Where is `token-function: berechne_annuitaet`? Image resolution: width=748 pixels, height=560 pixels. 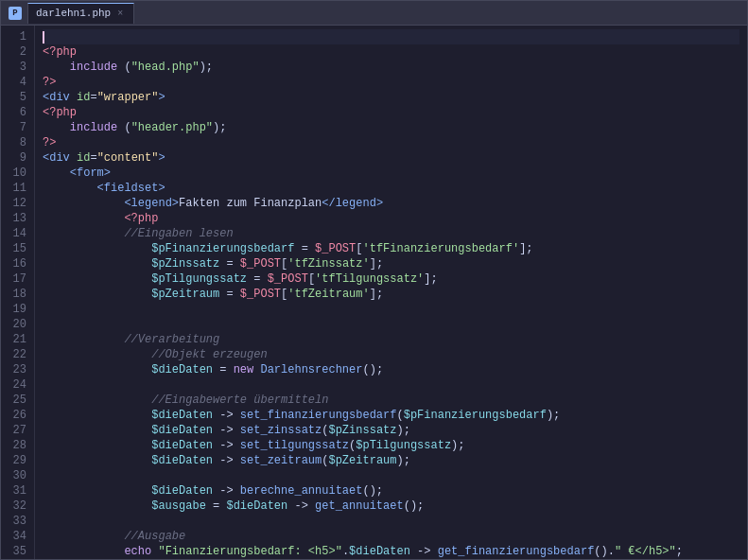
token-function: berechne_annuitaet is located at coordinates (302, 491).